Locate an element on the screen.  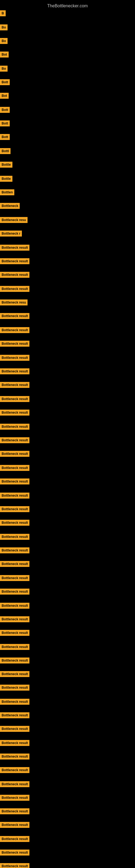
badge-item: Bottlen is located at coordinates (7, 193).